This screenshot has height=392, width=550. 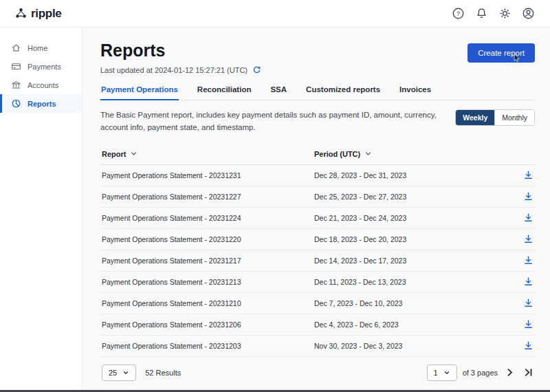 What do you see at coordinates (208, 175) in the screenshot?
I see `report-name: Payment Operations Statement - 20231231` at bounding box center [208, 175].